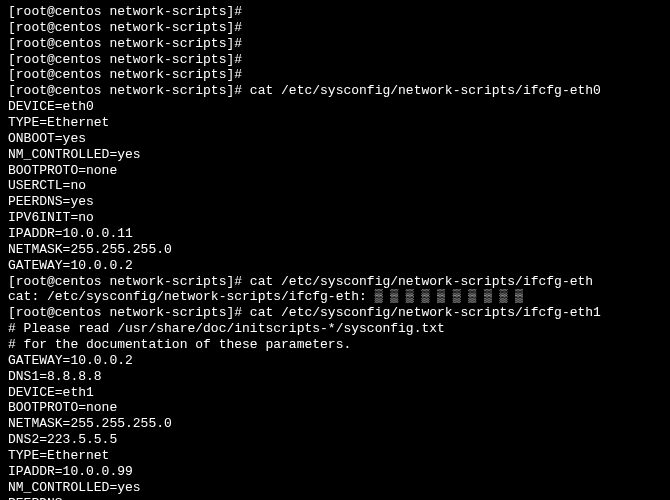  Describe the element at coordinates (335, 234) in the screenshot. I see `terminal-line: IPADDR=10.0.0.11` at that location.